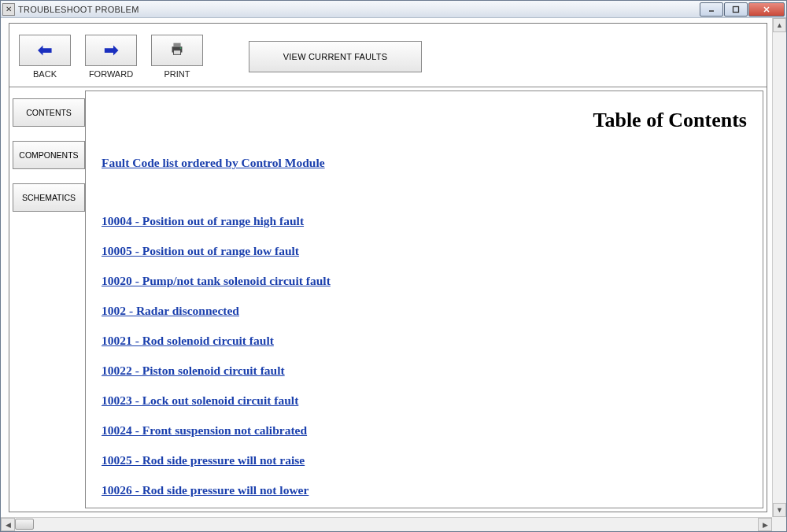 Image resolution: width=787 pixels, height=532 pixels. What do you see at coordinates (424, 251) in the screenshot?
I see `fault-link: 10005 - Position out of range low fault` at bounding box center [424, 251].